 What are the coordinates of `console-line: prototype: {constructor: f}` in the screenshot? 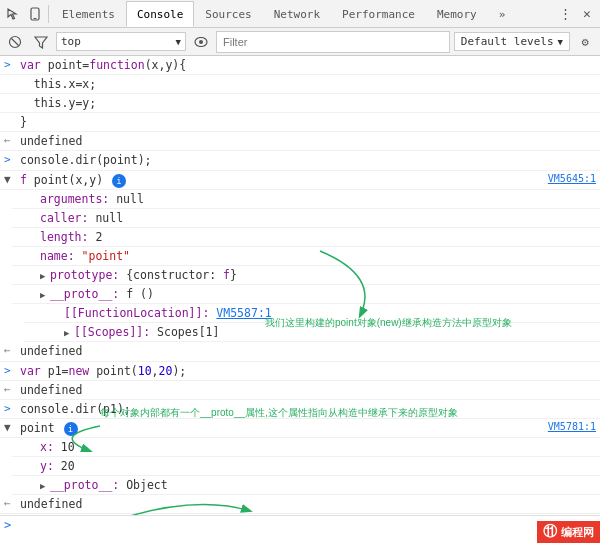 It's located at (306, 276).